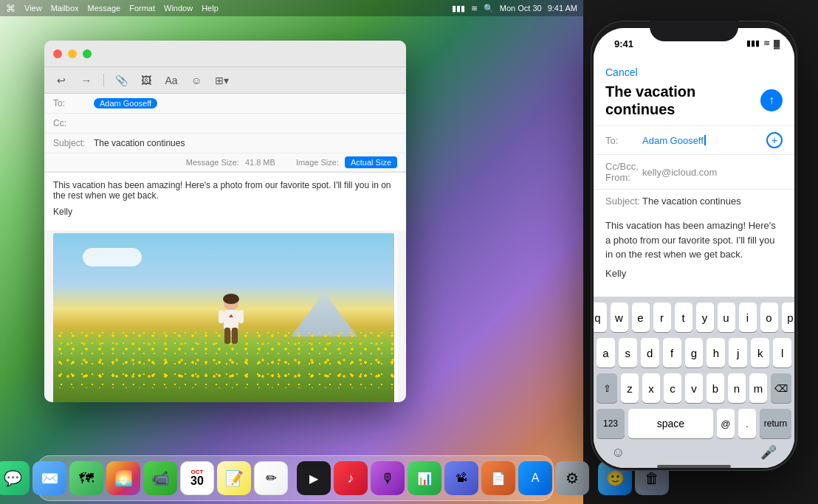 This screenshot has width=818, height=504. Describe the element at coordinates (775, 424) in the screenshot. I see `return-key: return` at that location.